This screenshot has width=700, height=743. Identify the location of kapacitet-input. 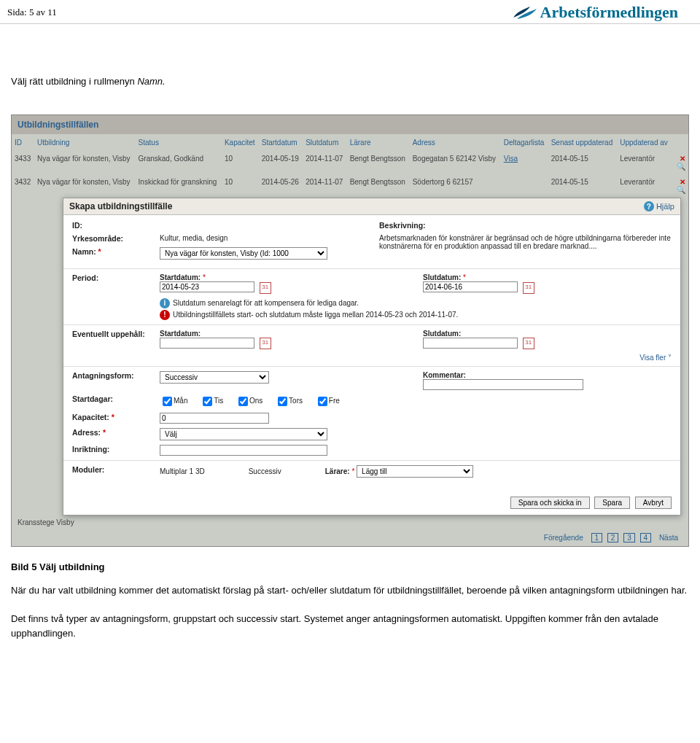
(214, 419).